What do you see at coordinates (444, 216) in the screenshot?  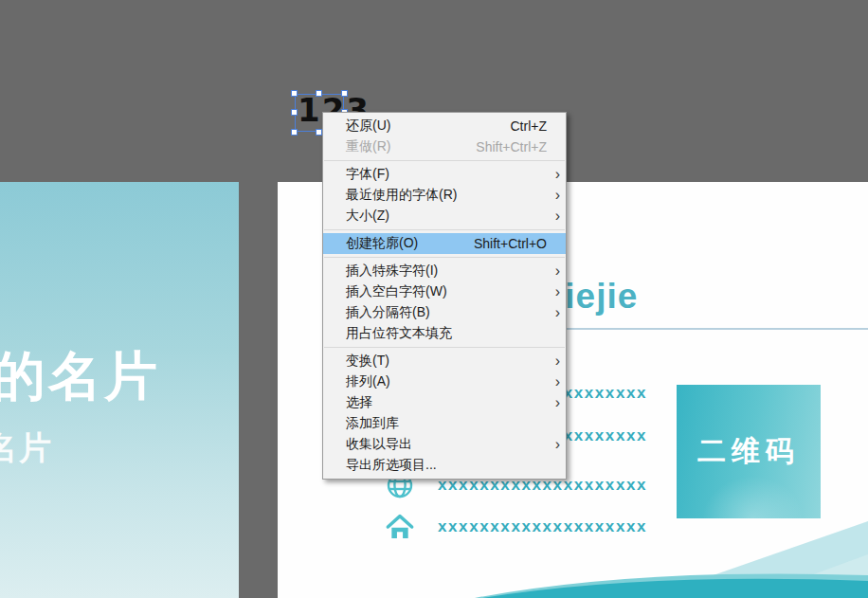 I see `menu-item-size: 大小(Z)` at bounding box center [444, 216].